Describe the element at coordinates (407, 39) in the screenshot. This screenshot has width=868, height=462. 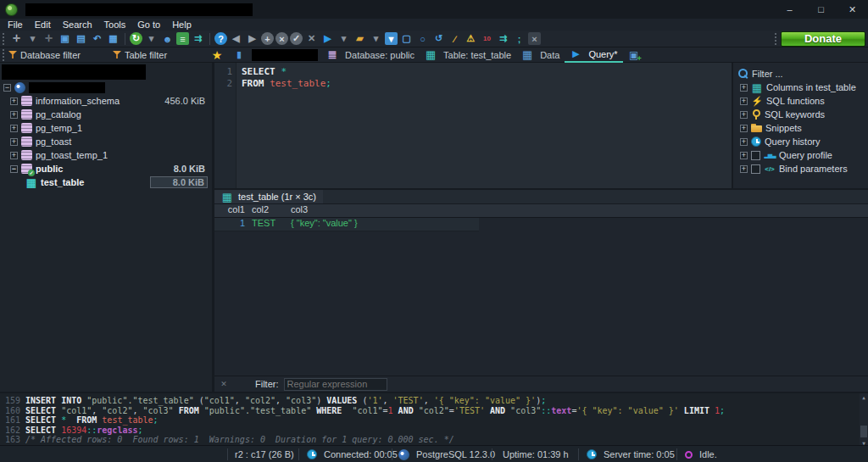
I see `snippet-save-icon: ▢` at that location.